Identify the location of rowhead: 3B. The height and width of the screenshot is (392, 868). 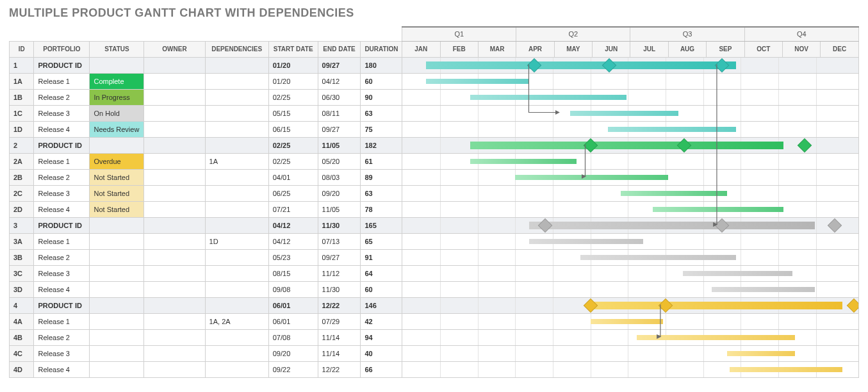
(22, 257).